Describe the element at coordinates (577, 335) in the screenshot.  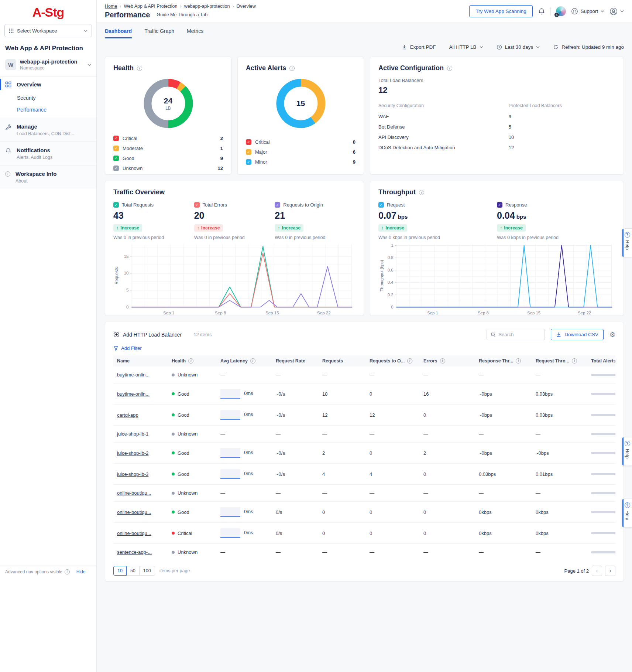
I see `download-csv-button: Download CSV` at that location.